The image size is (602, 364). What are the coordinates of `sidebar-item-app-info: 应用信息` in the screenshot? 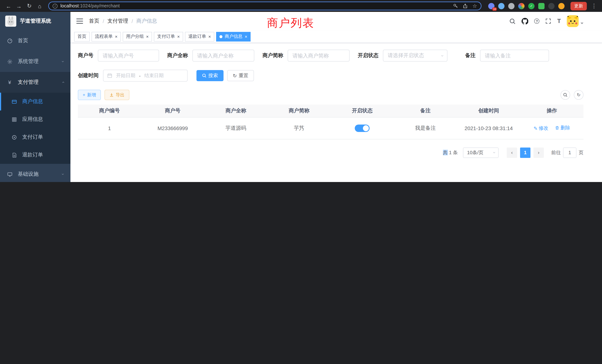 It's located at (35, 119).